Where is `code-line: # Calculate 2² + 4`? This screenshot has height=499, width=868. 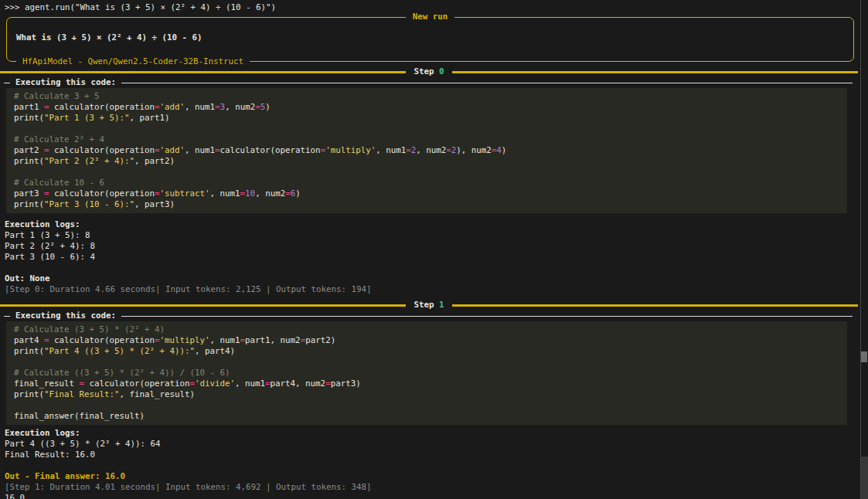
code-line: # Calculate 2² + 4 is located at coordinates (427, 140).